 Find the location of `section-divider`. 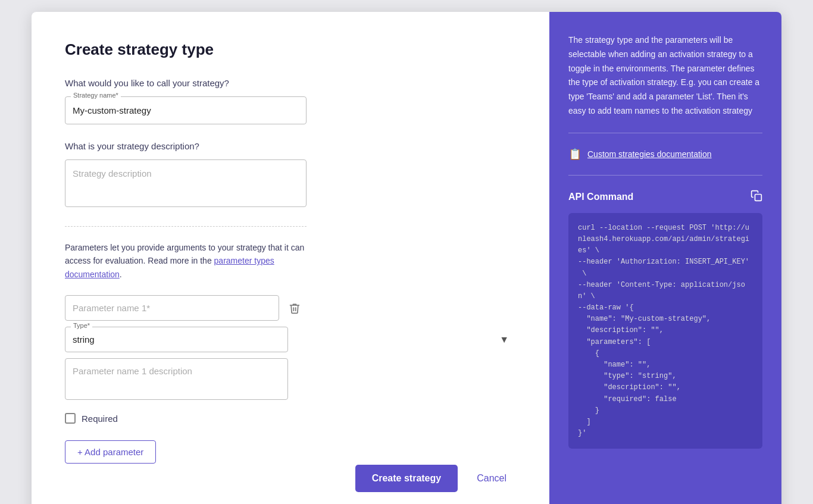

section-divider is located at coordinates (186, 226).